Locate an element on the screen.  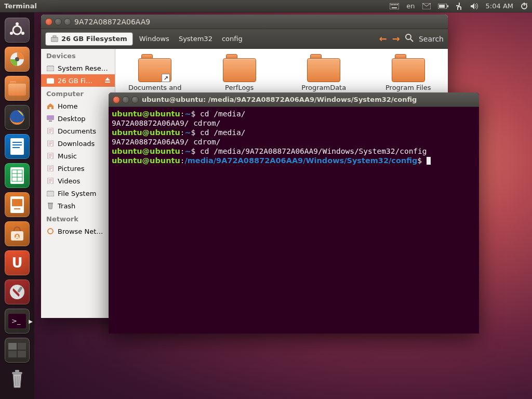
sidebar-item-downloads: Downloads is located at coordinates (78, 143).